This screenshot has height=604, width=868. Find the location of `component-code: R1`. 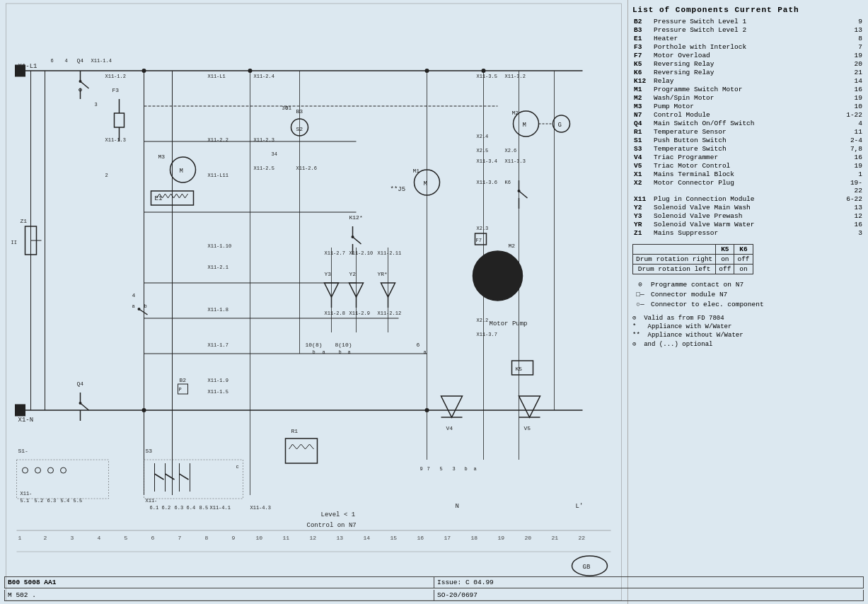

component-code: R1 is located at coordinates (642, 132).